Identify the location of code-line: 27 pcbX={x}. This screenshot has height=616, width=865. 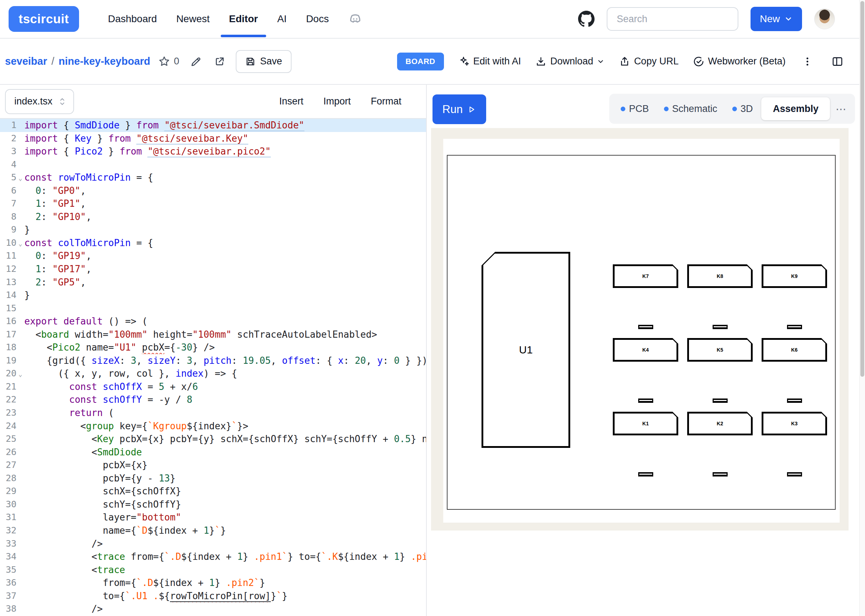
(213, 465).